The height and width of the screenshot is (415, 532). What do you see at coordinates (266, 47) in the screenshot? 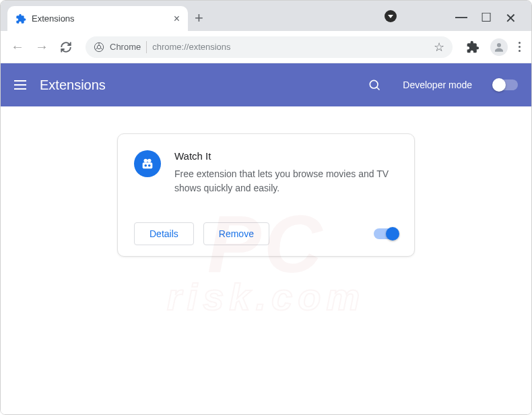
I see `toolbar: ← → Chrome chrome://extensions ☆` at bounding box center [266, 47].